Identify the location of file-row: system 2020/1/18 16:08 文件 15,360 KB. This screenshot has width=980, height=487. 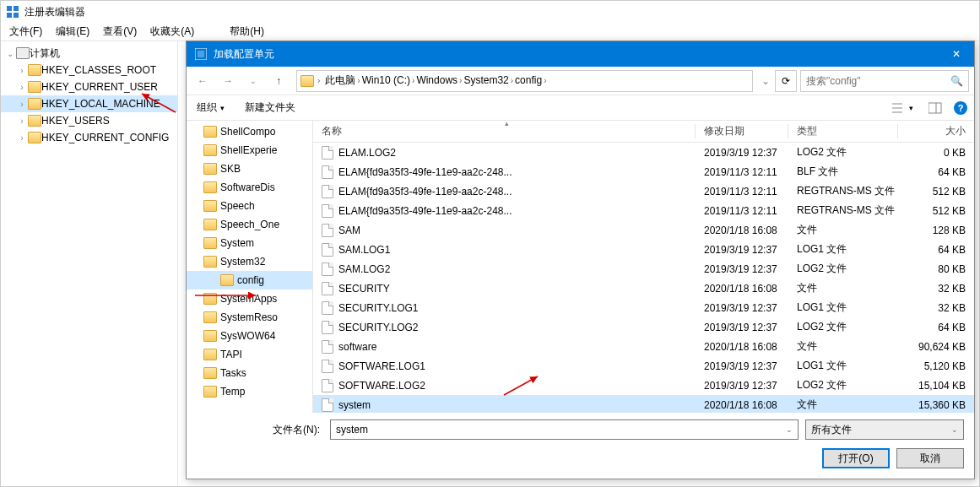
(643, 403).